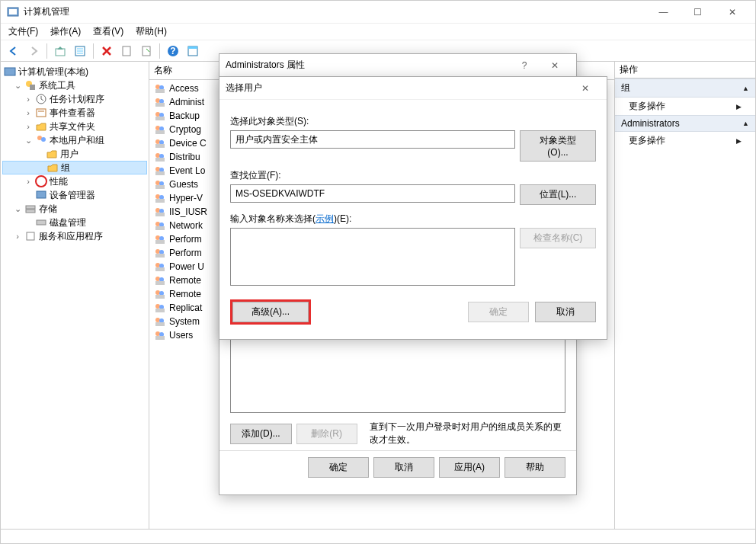 The width and height of the screenshot is (756, 544). Describe the element at coordinates (373, 257) in the screenshot. I see `object-names-input` at that location.